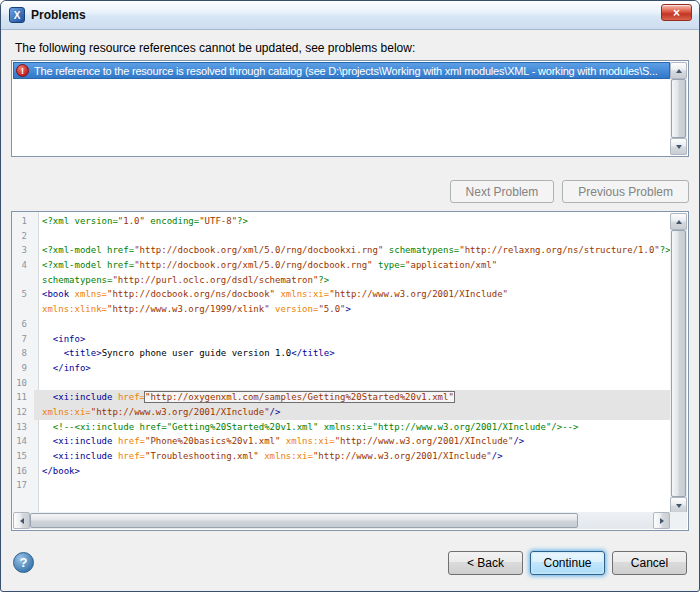 This screenshot has height=592, width=700. What do you see at coordinates (342, 222) in the screenshot?
I see `code-line: 1<?xml version="1.0" encoding="UTF-8"?>` at bounding box center [342, 222].